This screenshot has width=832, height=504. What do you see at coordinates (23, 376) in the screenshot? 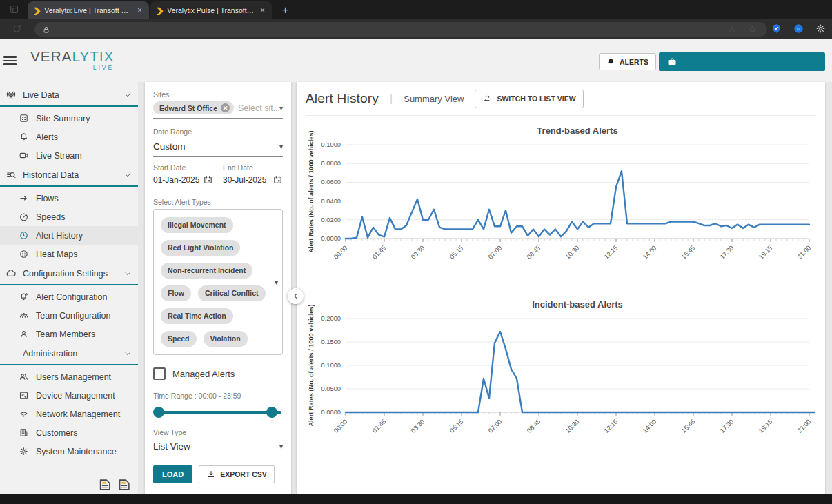
I see `users-management-icon` at bounding box center [23, 376].